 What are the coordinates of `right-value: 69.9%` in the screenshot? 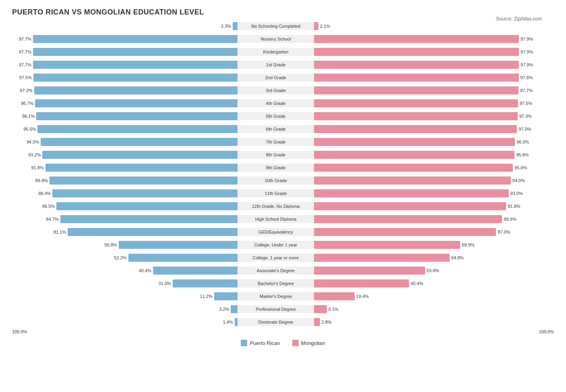 It's located at (469, 245).